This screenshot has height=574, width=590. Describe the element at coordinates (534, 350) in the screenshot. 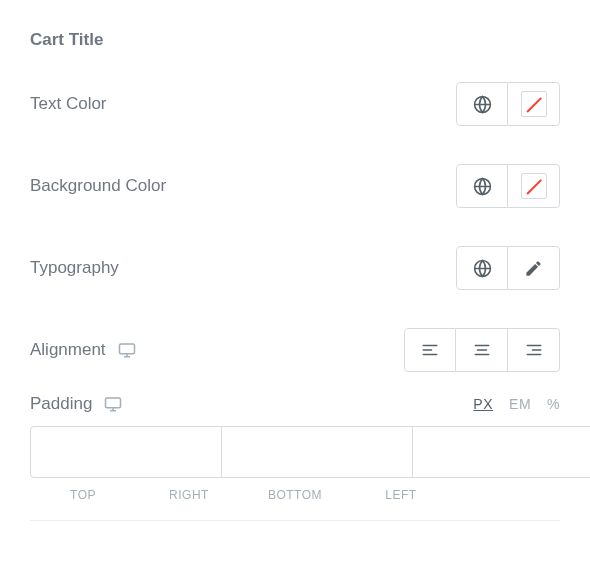

I see `align-right-icon` at that location.